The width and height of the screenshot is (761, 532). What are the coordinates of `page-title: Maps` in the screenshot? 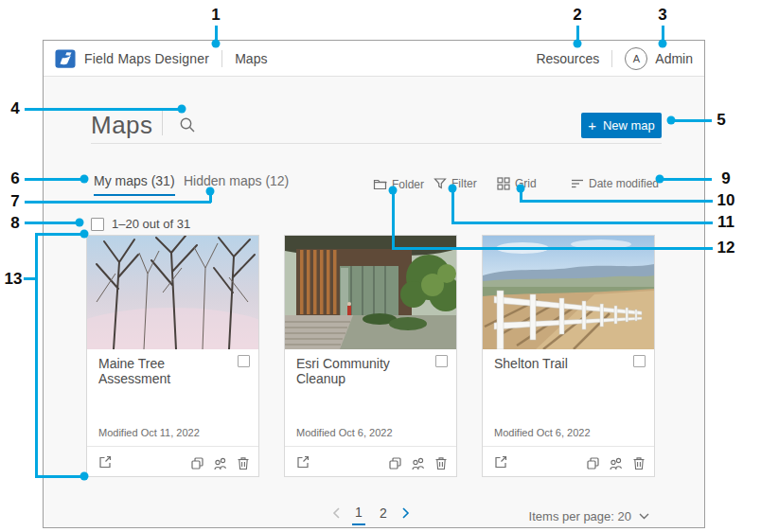 It's located at (122, 125).